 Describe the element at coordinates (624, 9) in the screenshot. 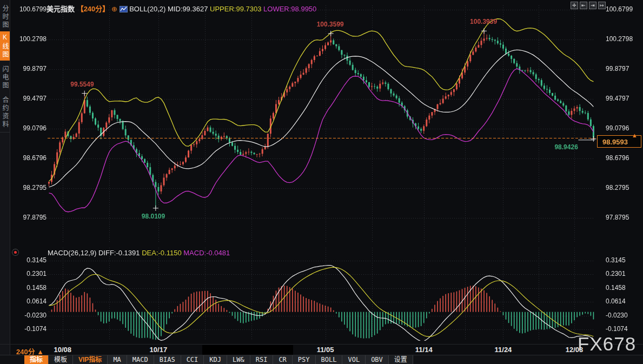

I see `price-axis-label: 100.6799` at that location.